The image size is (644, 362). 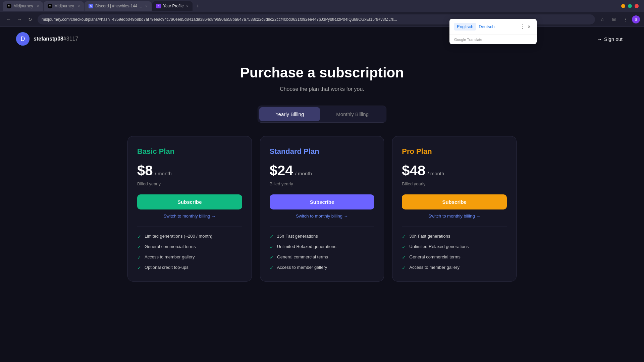 I want to click on tab-favicon-mj2: M, so click(x=50, y=6).